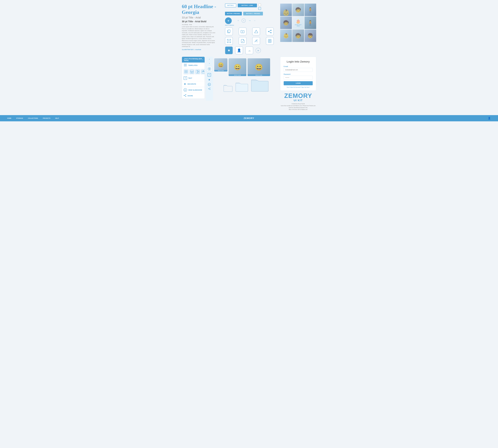  Describe the element at coordinates (228, 21) in the screenshot. I see `add-to-collection-button: +` at that location.